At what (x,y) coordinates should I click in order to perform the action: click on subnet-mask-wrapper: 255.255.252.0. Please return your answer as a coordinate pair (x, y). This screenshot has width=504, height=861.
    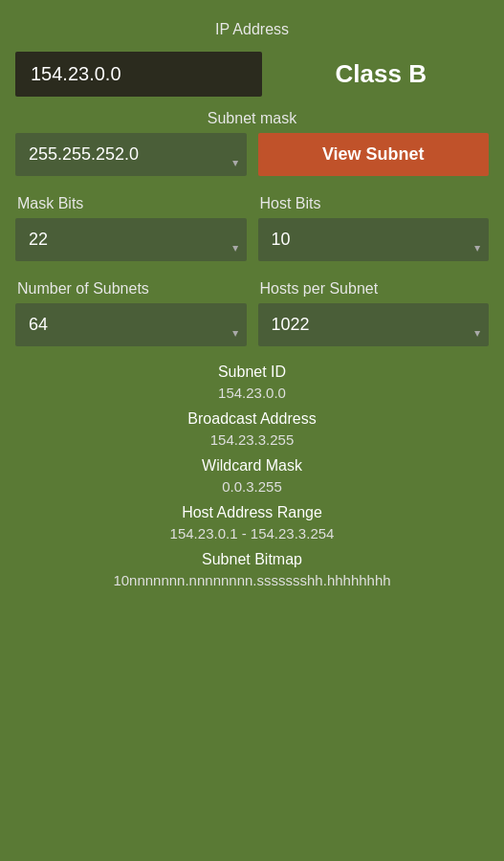
    Looking at the image, I should click on (131, 155).